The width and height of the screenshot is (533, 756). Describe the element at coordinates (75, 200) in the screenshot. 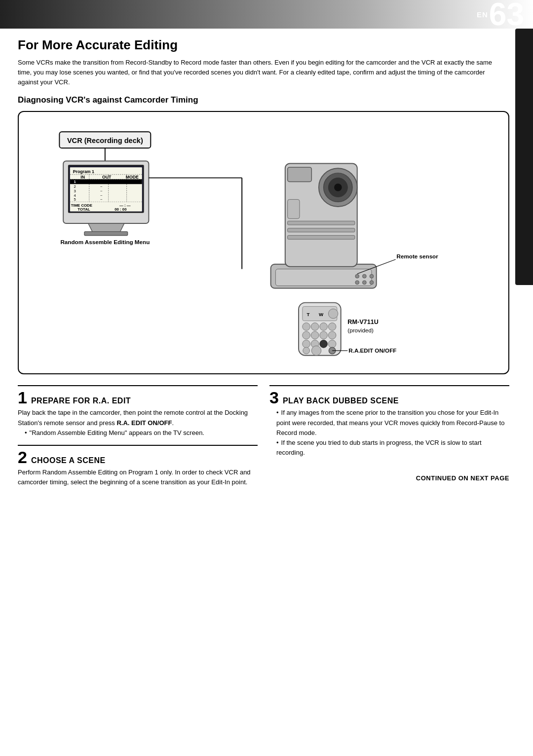

I see `svg-text: 5` at that location.